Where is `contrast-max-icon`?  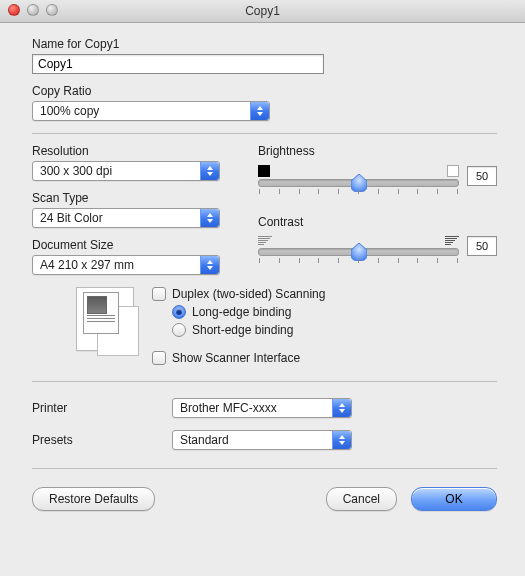
contrast-max-icon is located at coordinates (452, 241).